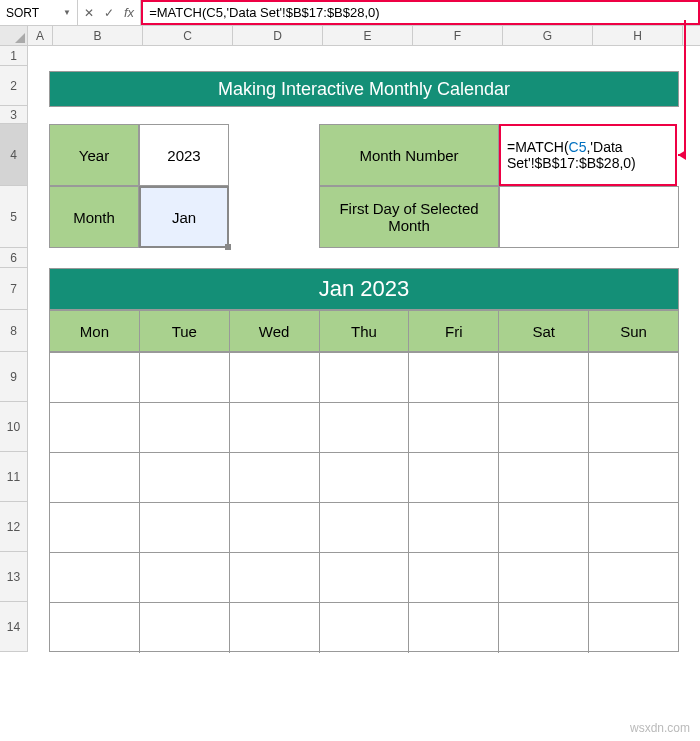 This screenshot has width=700, height=741. I want to click on row-header-7: 7, so click(14, 289).